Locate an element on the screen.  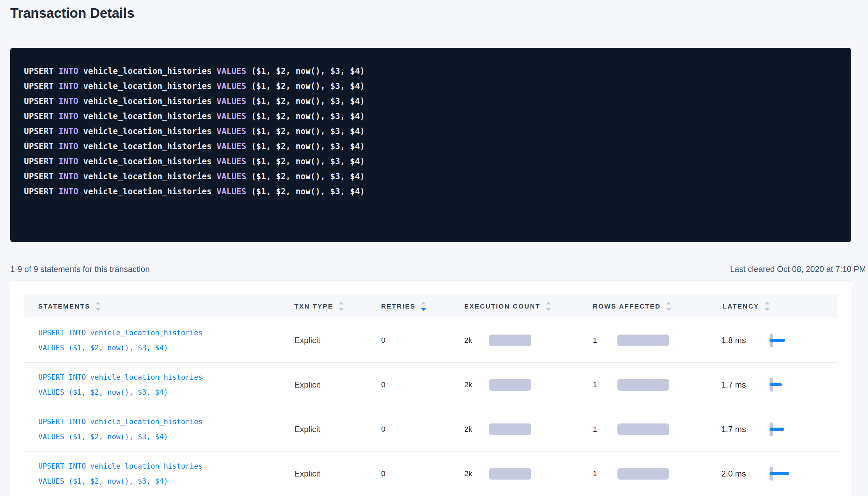
column-header-execution-count: EXECUTION COUNT is located at coordinates (529, 306).